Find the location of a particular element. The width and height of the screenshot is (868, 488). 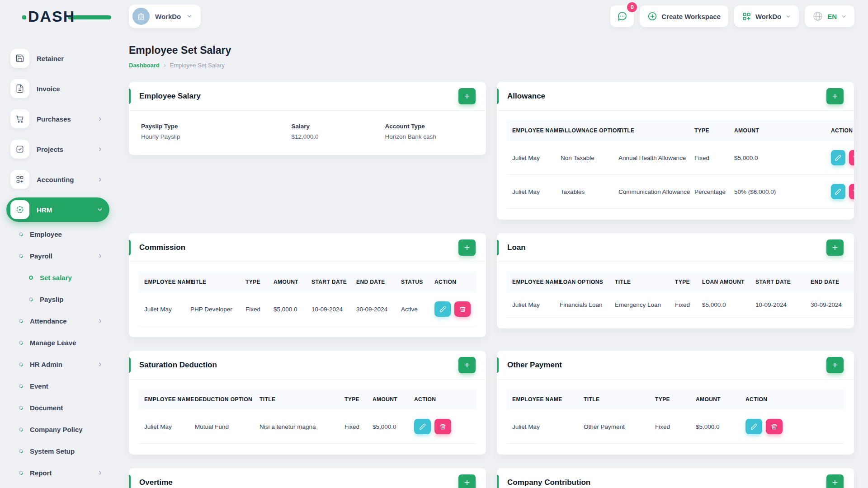

table-cell: Non Taxable is located at coordinates (584, 158).